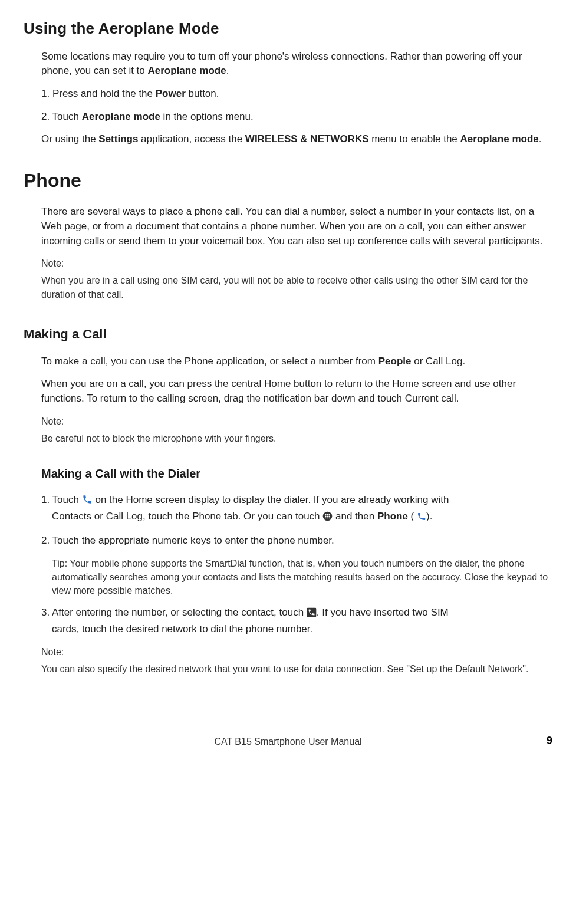 The height and width of the screenshot is (924, 576). What do you see at coordinates (438, 361) in the screenshot?
I see `text: or Call Log.` at bounding box center [438, 361].